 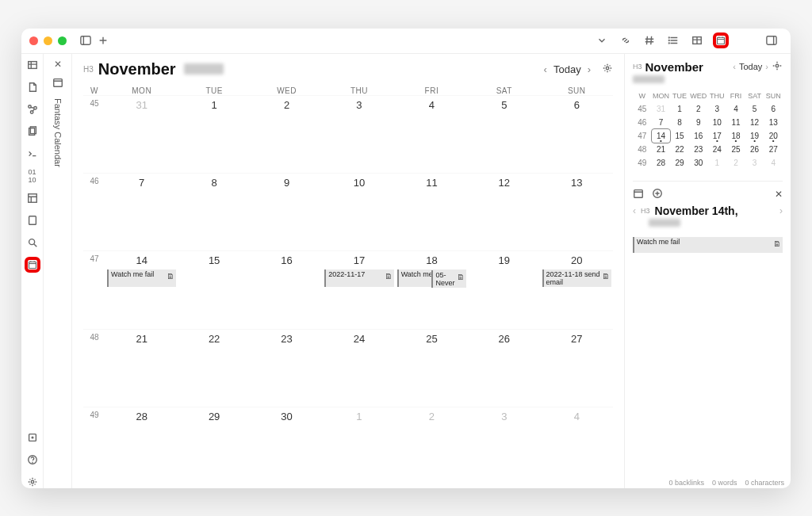 What do you see at coordinates (773, 149) in the screenshot?
I see `mini-day-cell: 27` at bounding box center [773, 149].